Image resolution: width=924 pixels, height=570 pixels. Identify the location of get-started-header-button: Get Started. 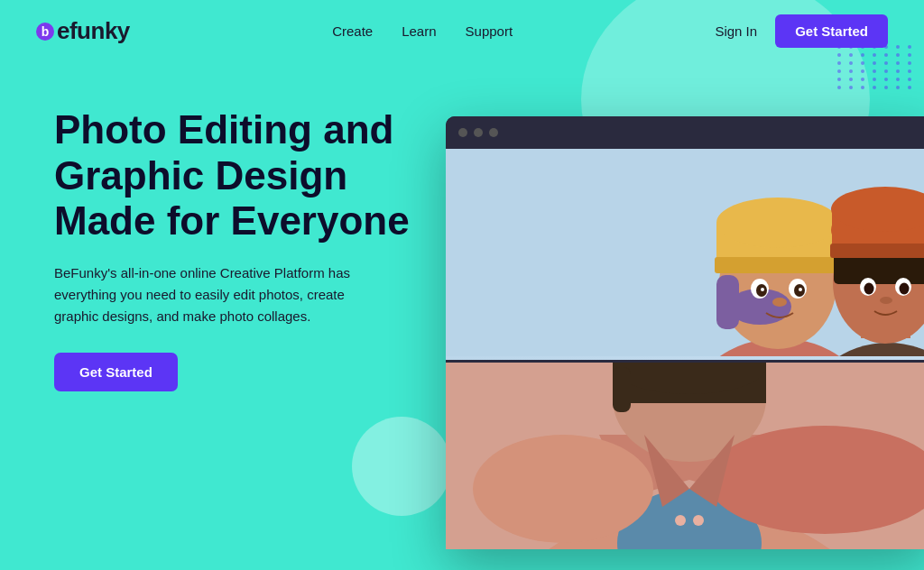
(832, 31).